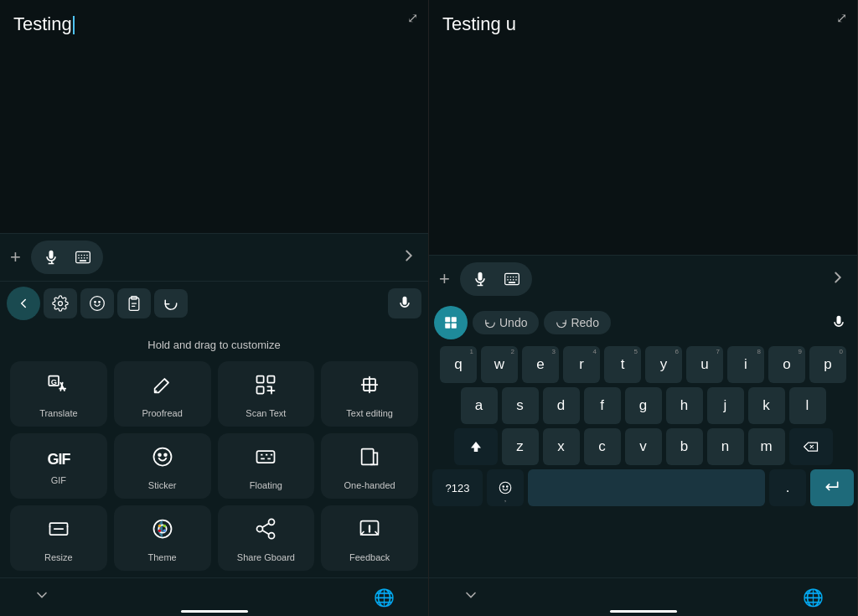 The image size is (858, 616). I want to click on left-chevron-down-button, so click(42, 597).